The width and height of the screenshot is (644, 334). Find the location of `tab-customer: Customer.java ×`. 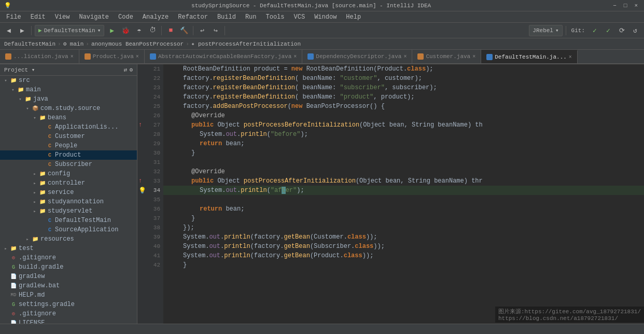

tab-customer: Customer.java × is located at coordinates (447, 57).